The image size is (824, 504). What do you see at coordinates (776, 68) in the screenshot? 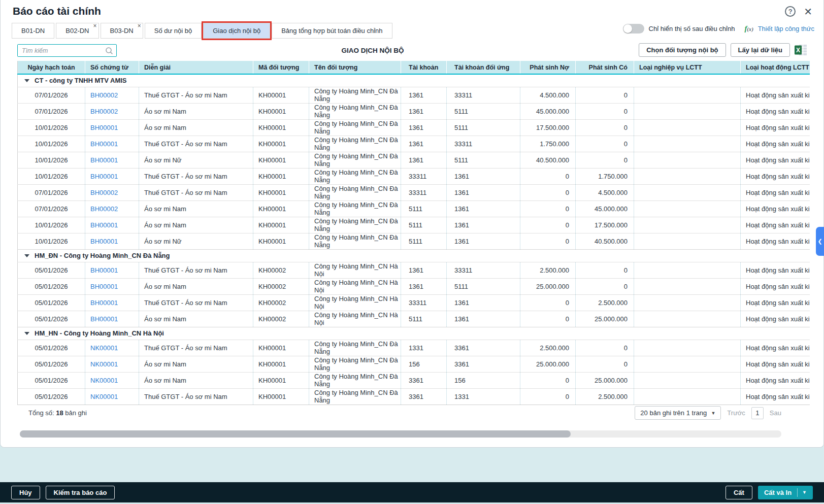
I see `column-header: Loại hoạt động LCTT` at bounding box center [776, 68].